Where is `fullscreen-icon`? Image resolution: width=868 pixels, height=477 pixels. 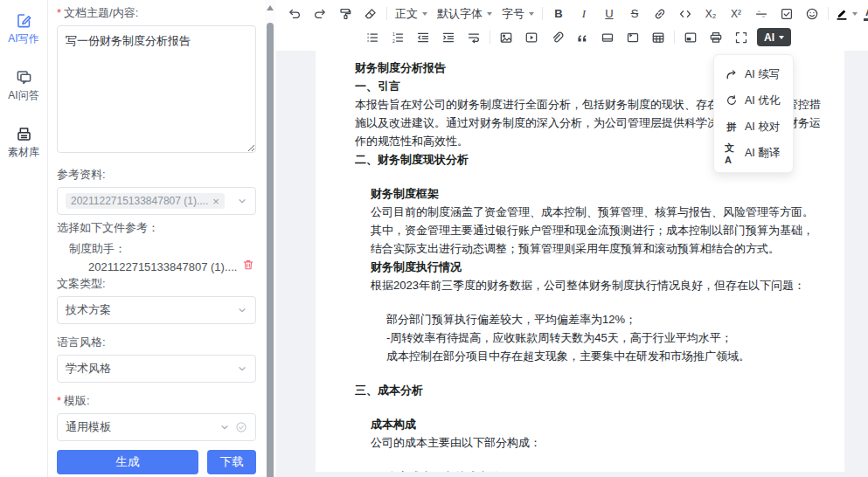
fullscreen-icon is located at coordinates (741, 38).